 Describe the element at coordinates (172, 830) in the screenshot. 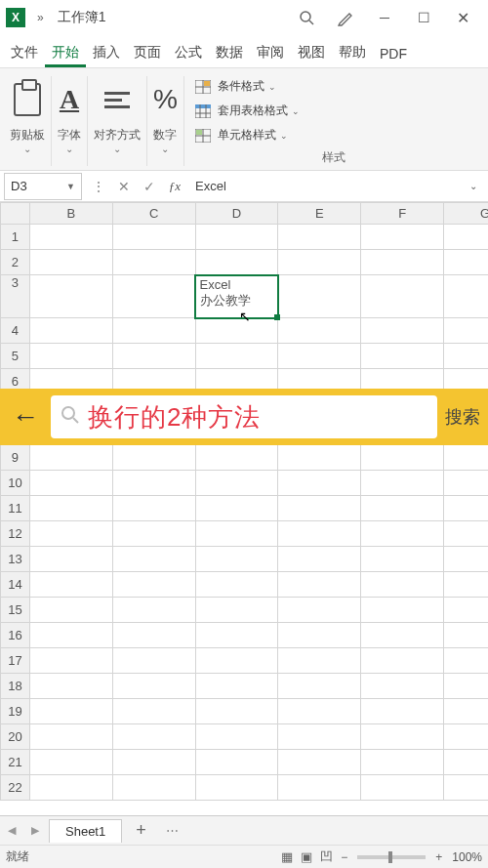

I see `sheet-more-icon: ⋯` at that location.